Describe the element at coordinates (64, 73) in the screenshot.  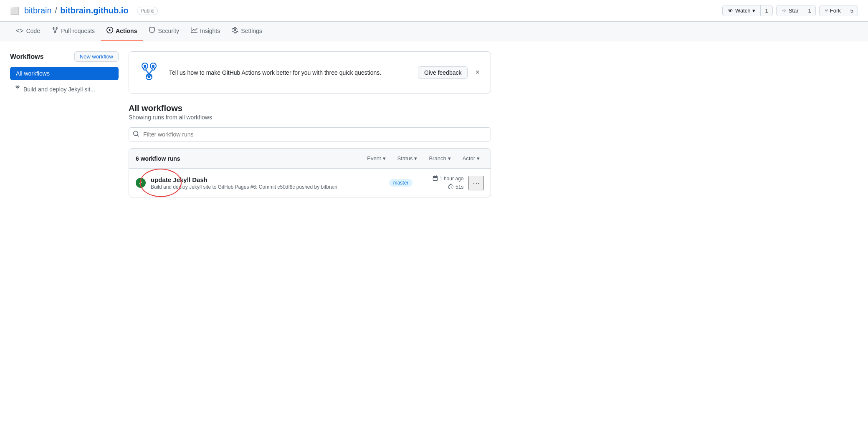
I see `all-workflows-button: All workflows` at that location.